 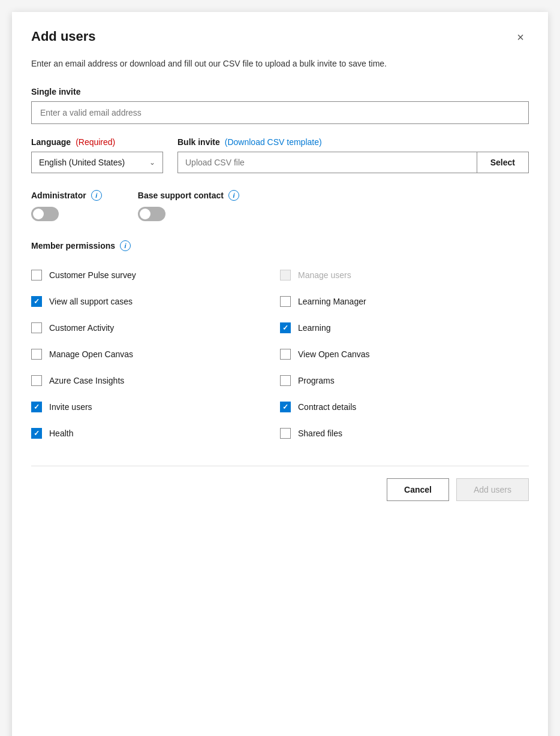 I want to click on close-button: ×, so click(x=520, y=37).